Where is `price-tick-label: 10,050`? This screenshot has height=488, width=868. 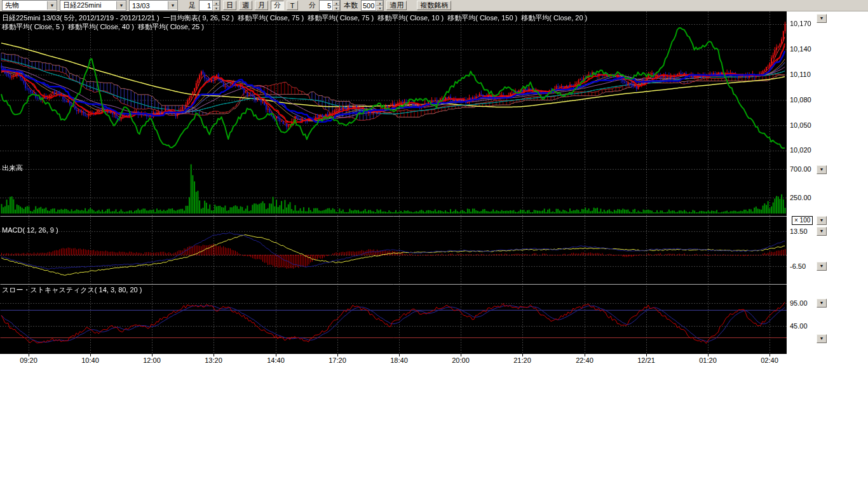
price-tick-label: 10,050 is located at coordinates (801, 125).